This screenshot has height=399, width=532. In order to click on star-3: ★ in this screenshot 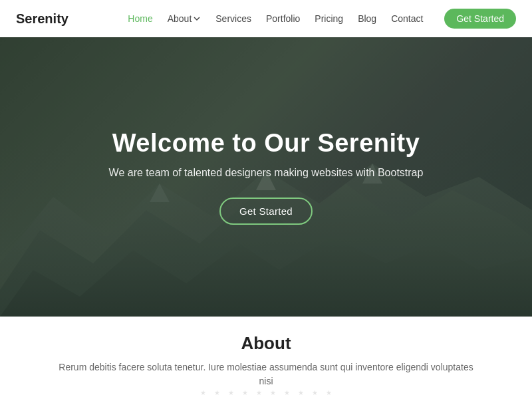, I will do `click(231, 392)`.